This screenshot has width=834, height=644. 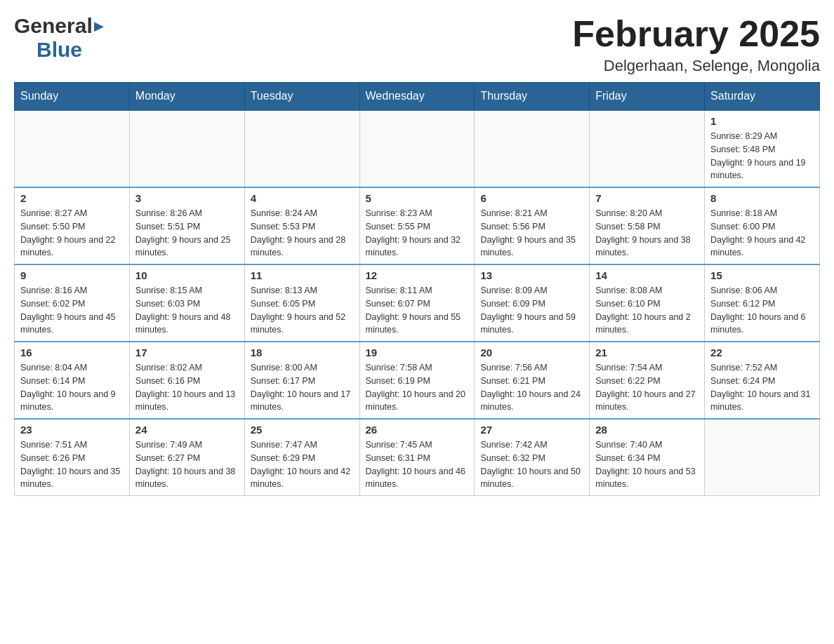 I want to click on calendar-day-cell: 16Sunrise: 8:04 AMSunset: 6:14 PMDayligh…, so click(x=72, y=380).